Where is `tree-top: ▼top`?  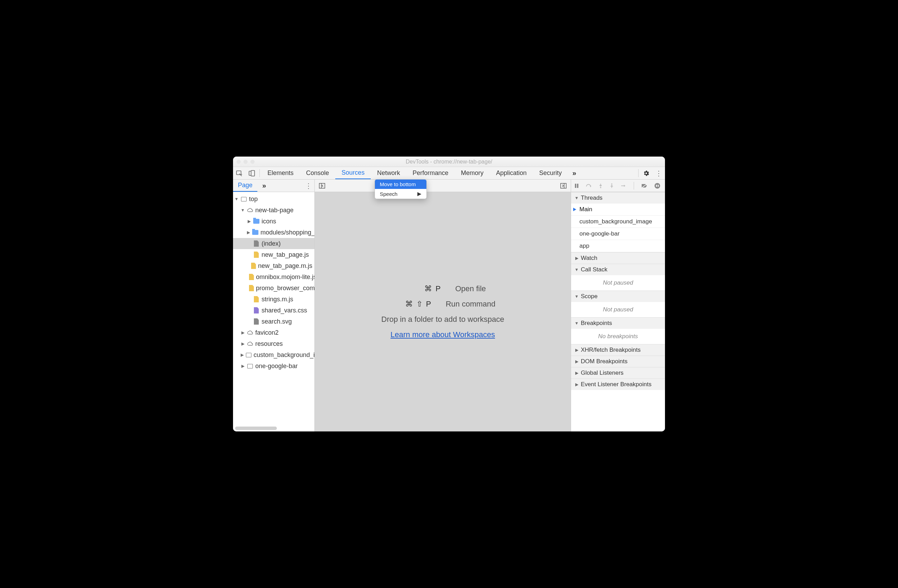 tree-top: ▼top is located at coordinates (274, 199).